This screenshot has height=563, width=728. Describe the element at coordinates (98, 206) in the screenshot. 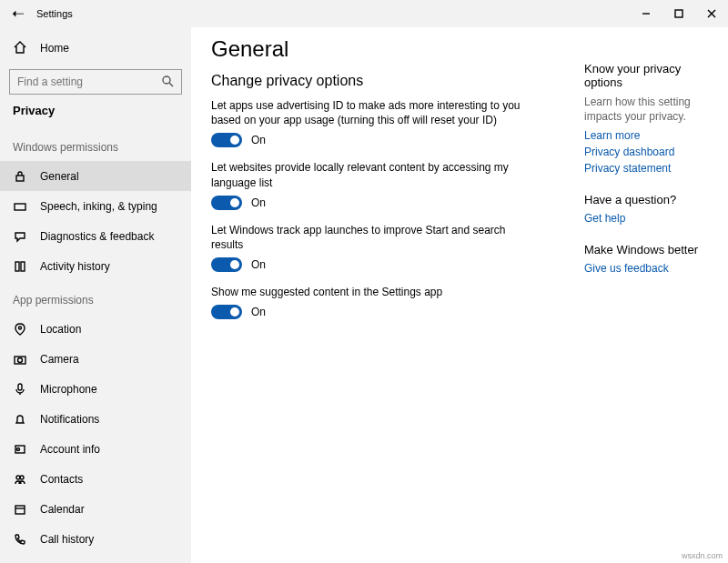

I see `sidebar-item-label: Speech, inking, & typing` at that location.